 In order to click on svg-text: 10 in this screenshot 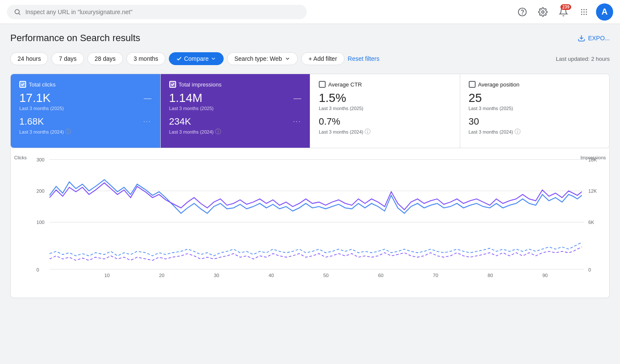, I will do `click(107, 275)`.